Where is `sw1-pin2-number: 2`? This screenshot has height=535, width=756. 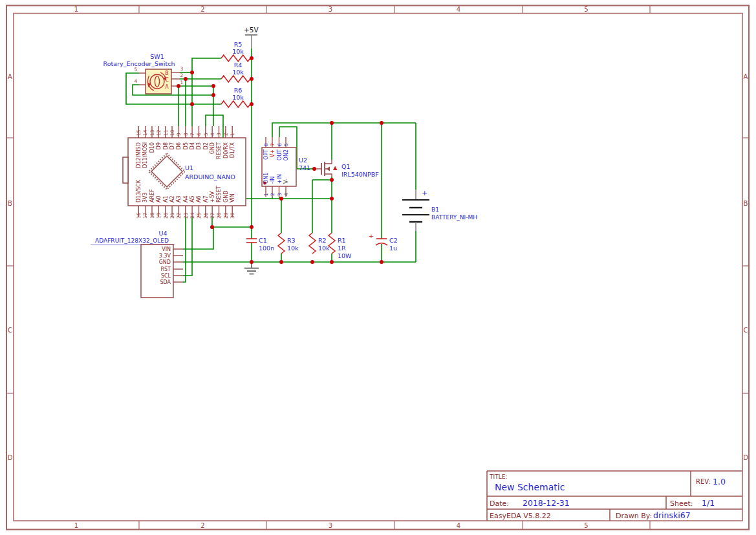
sw1-pin2-number: 2 is located at coordinates (182, 75).